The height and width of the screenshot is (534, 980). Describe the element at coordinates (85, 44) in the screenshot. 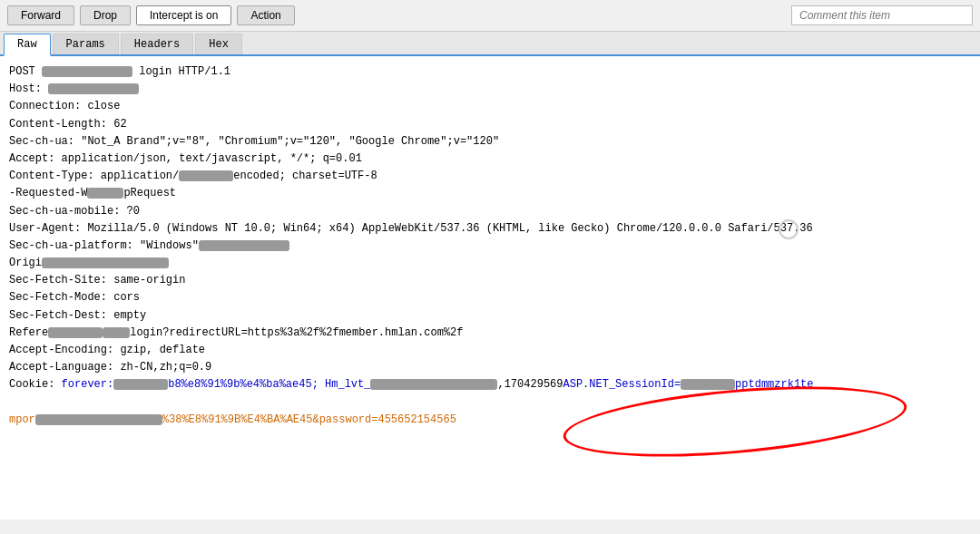

I see `tab-params: Params` at that location.